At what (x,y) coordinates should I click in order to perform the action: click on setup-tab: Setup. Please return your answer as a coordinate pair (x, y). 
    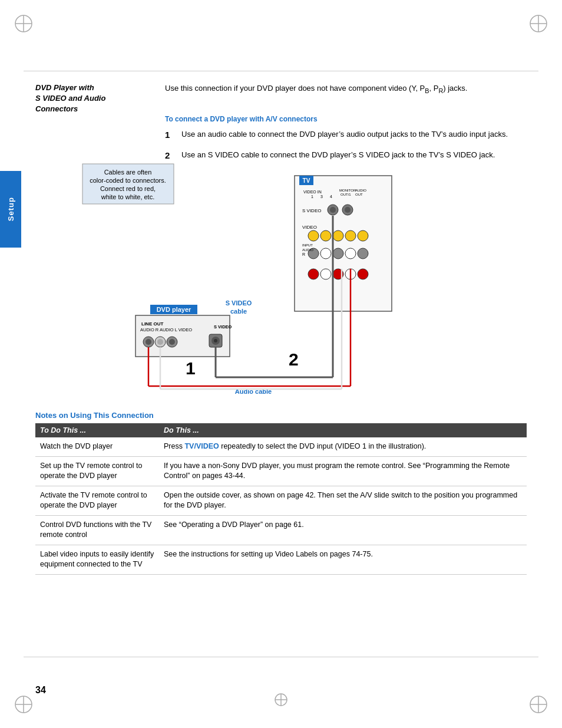
    Looking at the image, I should click on (11, 209).